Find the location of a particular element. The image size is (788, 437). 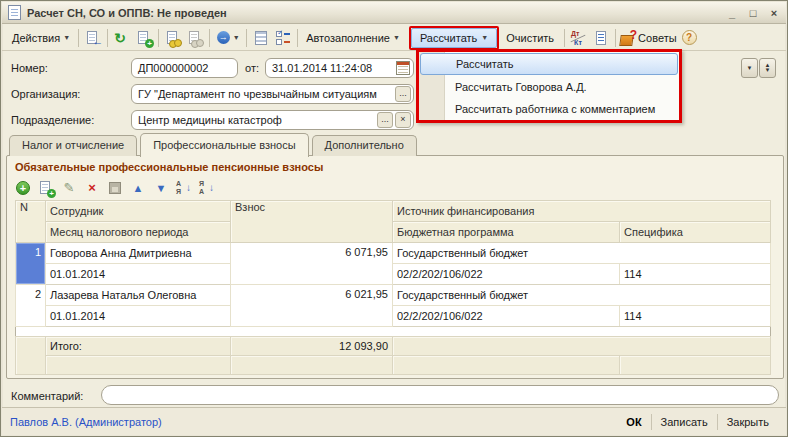

number-label: Номер: is located at coordinates (30, 68).